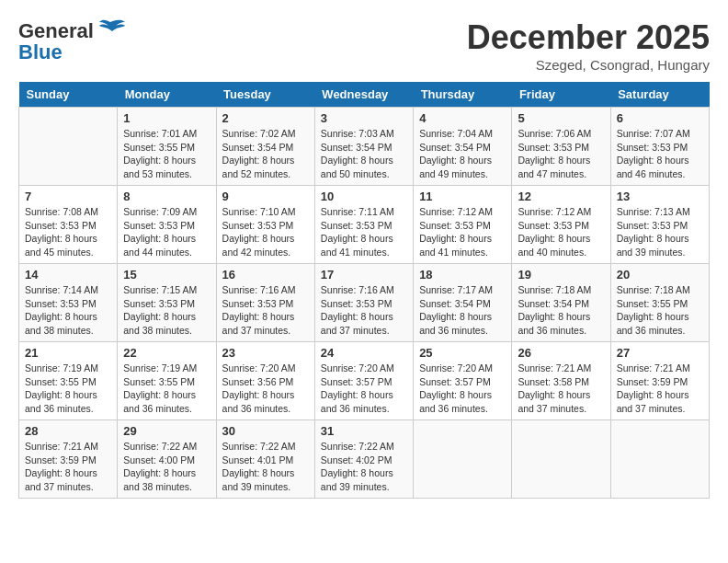  Describe the element at coordinates (660, 95) in the screenshot. I see `column-header-saturday: Saturday` at that location.